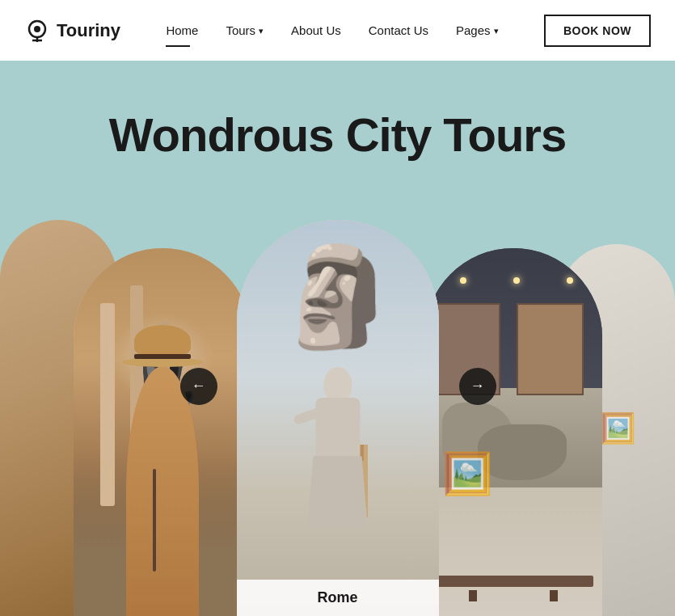  I want to click on nav-item-tours: Tours ▾, so click(244, 31).